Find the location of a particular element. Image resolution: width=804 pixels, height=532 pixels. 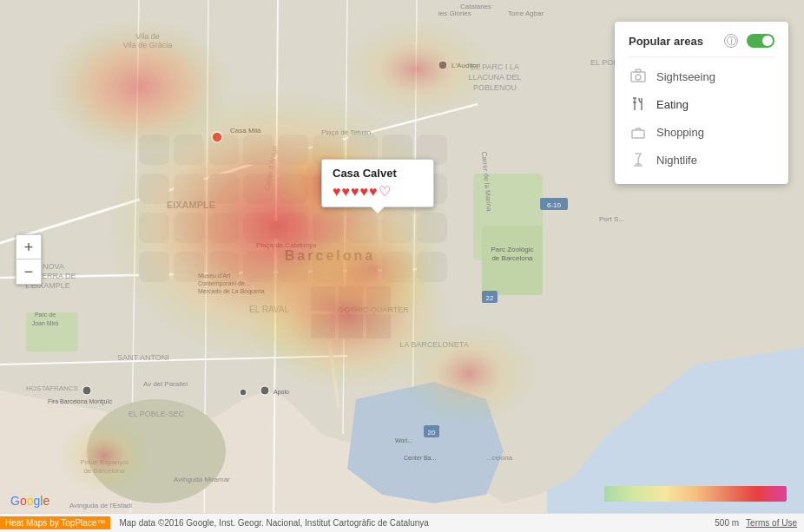

svg-text: Barcelona is located at coordinates (330, 255).